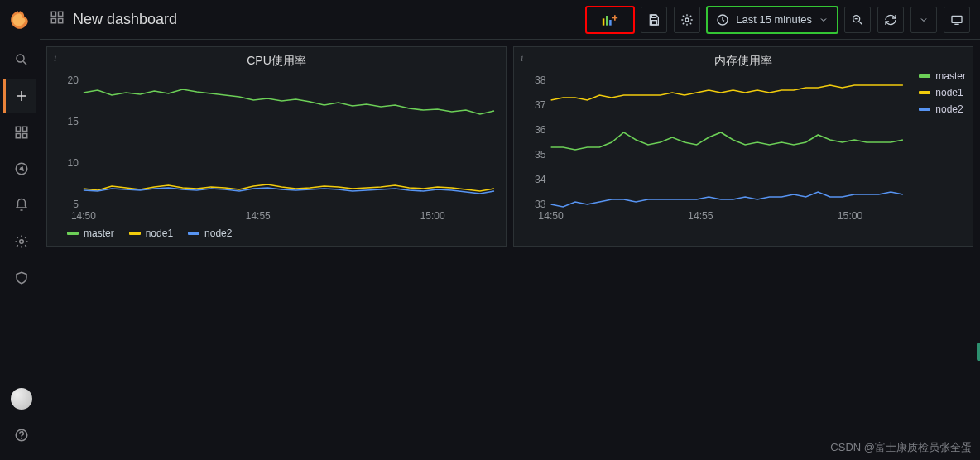  I want to click on dashboard-settings-button, so click(687, 20).